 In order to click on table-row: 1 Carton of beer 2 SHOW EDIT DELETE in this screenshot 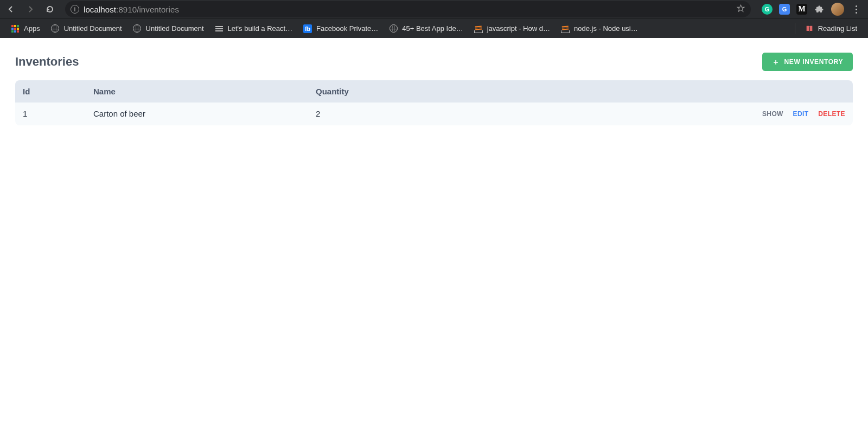, I will do `click(434, 114)`.